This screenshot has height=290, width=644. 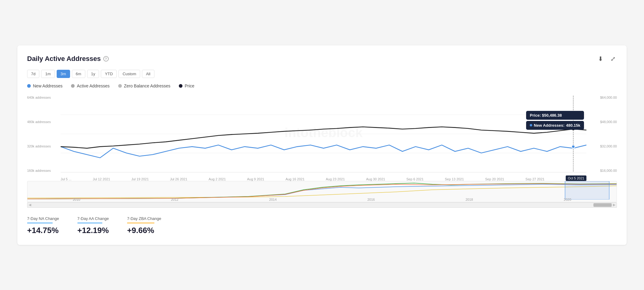 I want to click on mini-label-2016: 2016, so click(x=371, y=200).